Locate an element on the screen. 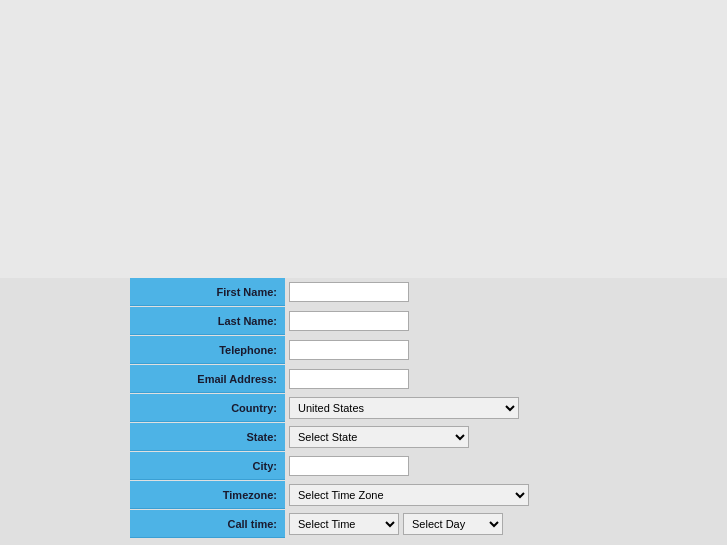  telephone-row: Telephone: is located at coordinates (340, 350).